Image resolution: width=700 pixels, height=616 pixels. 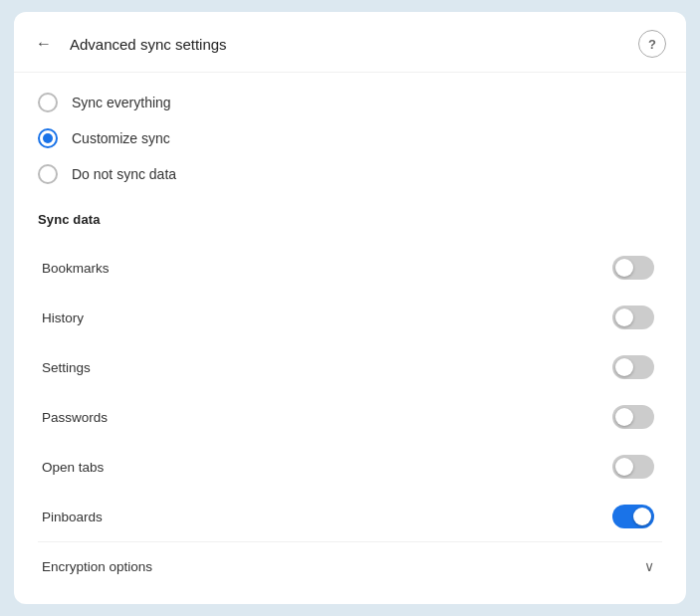 What do you see at coordinates (48, 138) in the screenshot?
I see `radio-circle-customize-sync` at bounding box center [48, 138].